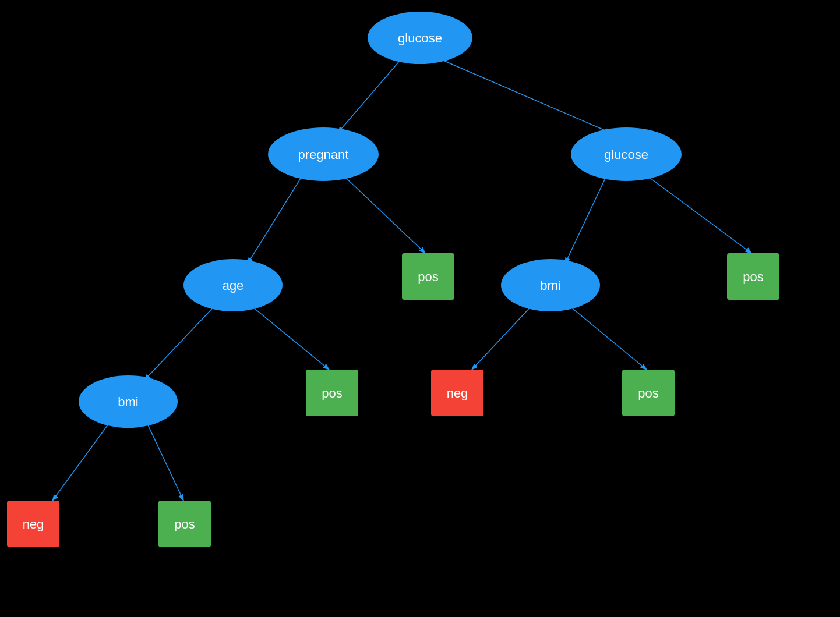  Describe the element at coordinates (233, 285) in the screenshot. I see `node-age-label: age` at that location.